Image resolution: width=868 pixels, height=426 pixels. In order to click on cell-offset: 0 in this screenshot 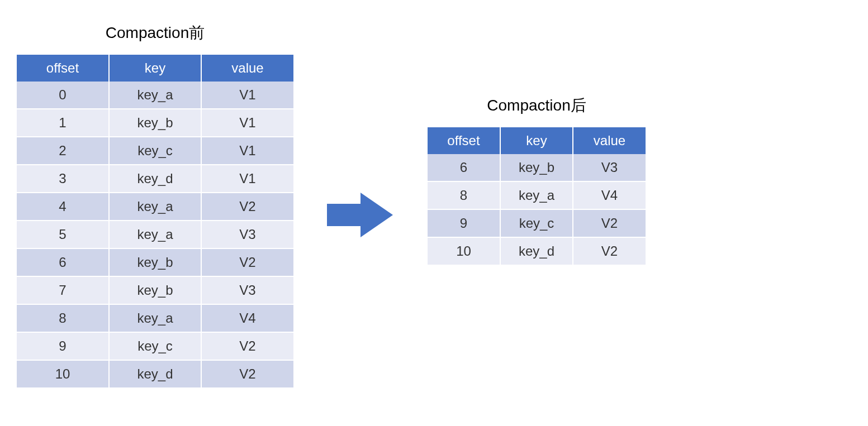, I will do `click(63, 95)`.